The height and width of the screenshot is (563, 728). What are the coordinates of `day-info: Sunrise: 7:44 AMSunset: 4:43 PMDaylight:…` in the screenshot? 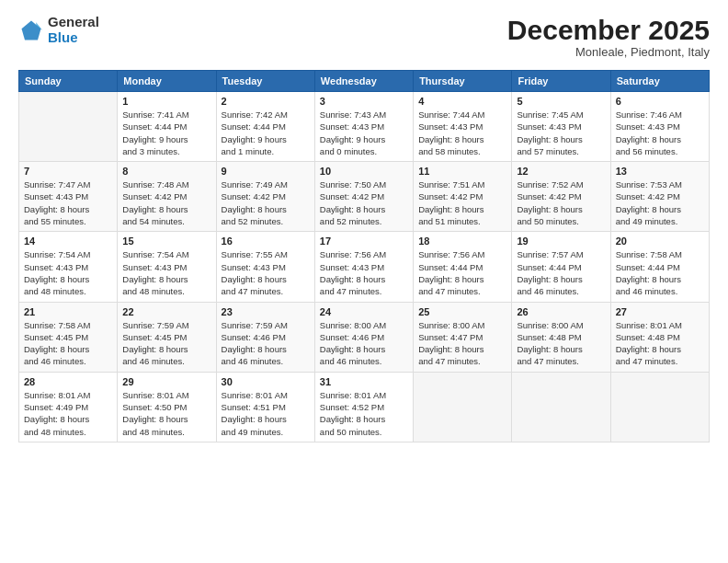 It's located at (462, 132).